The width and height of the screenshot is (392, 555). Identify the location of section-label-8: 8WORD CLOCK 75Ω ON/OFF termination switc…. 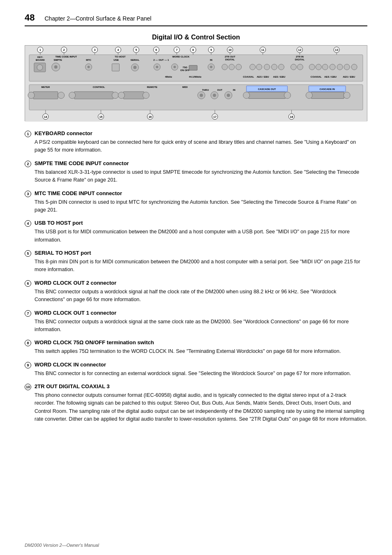
(196, 343).